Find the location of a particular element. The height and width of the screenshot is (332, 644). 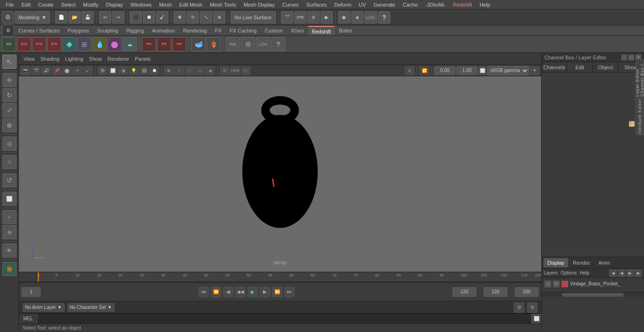

menu-curves: Curves is located at coordinates (290, 5).